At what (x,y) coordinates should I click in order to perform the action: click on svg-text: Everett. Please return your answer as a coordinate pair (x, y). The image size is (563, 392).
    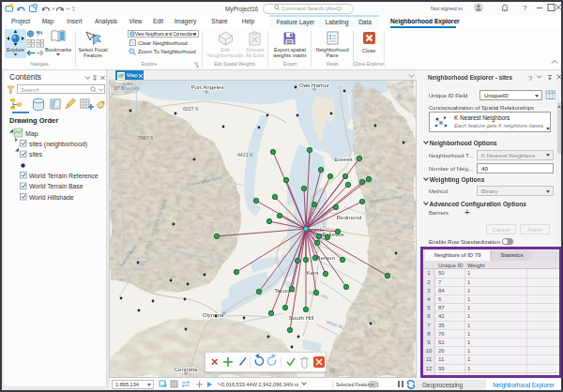
    Looking at the image, I should click on (343, 159).